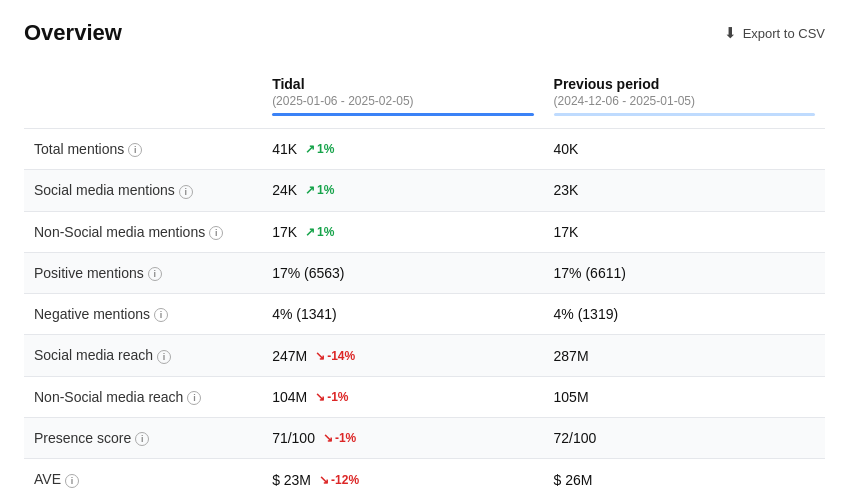  I want to click on tidal-value-wrapper: 247M-14%, so click(402, 356).